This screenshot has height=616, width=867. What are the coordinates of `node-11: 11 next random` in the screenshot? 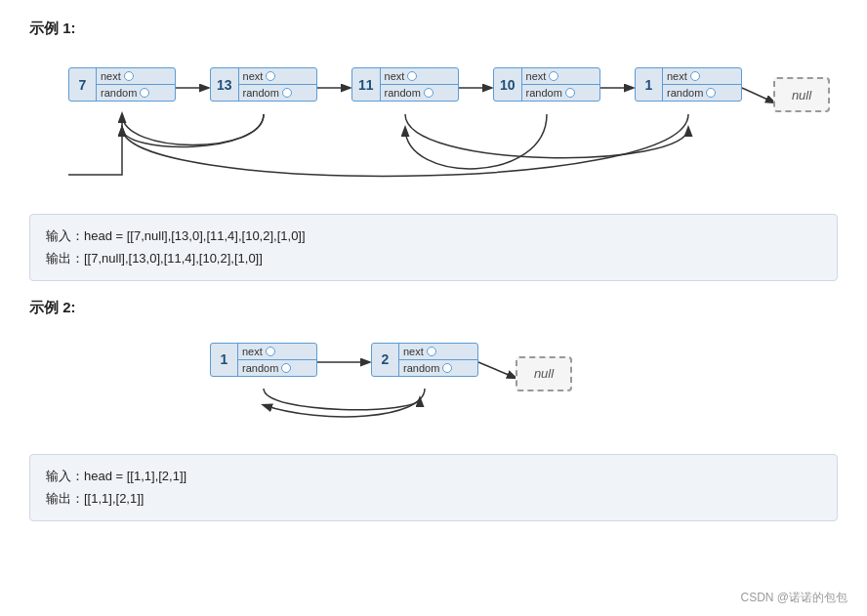 It's located at (405, 84).